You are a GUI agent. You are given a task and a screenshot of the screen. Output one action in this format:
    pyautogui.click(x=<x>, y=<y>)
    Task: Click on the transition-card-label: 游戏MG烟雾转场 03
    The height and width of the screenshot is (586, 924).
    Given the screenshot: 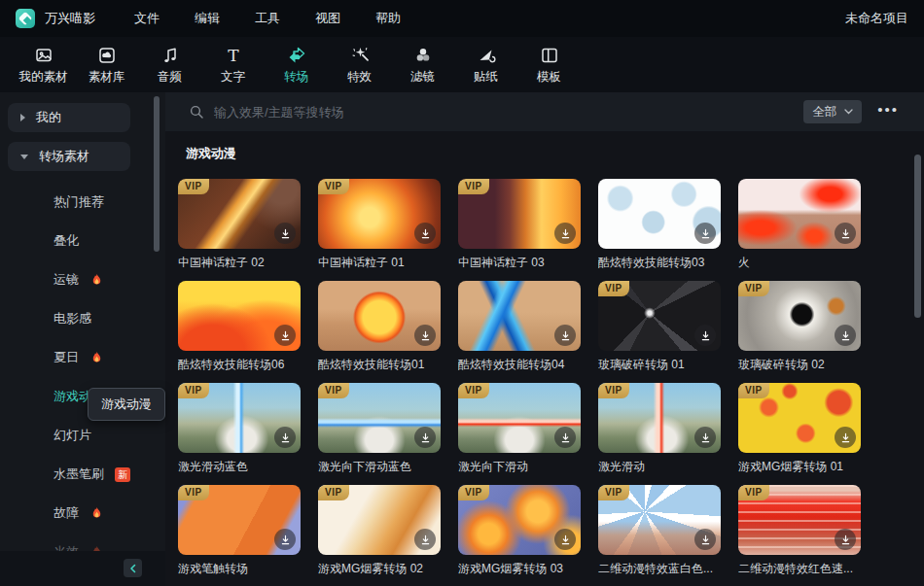 What is the action you would take?
    pyautogui.click(x=519, y=569)
    